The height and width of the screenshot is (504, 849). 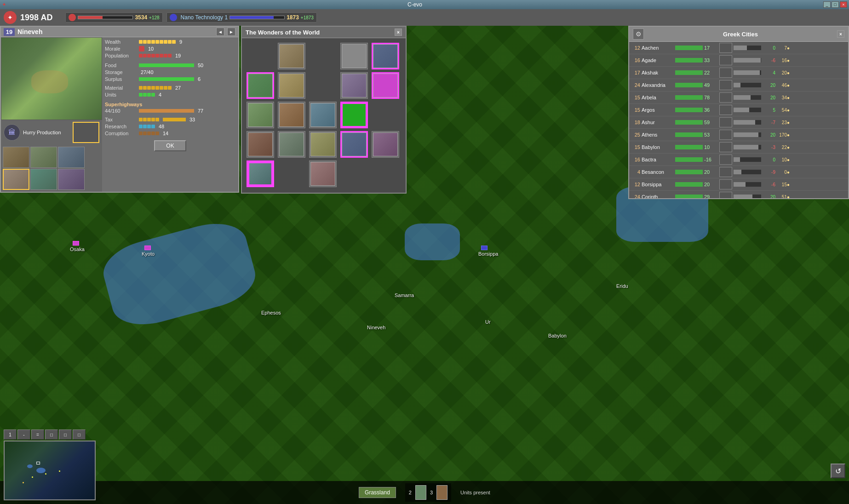 I want to click on wonder-wonder15, so click(x=385, y=144).